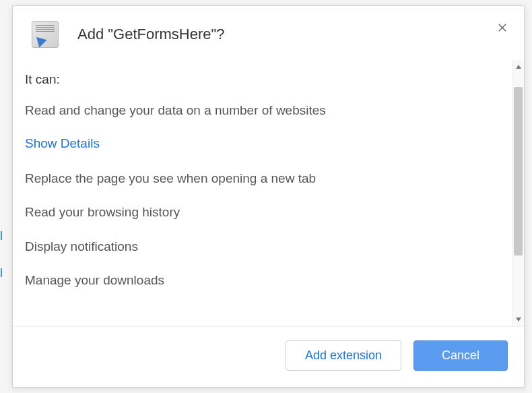 This screenshot has height=393, width=532. What do you see at coordinates (259, 111) in the screenshot?
I see `permission-item: Read and change your data on a number of…` at bounding box center [259, 111].